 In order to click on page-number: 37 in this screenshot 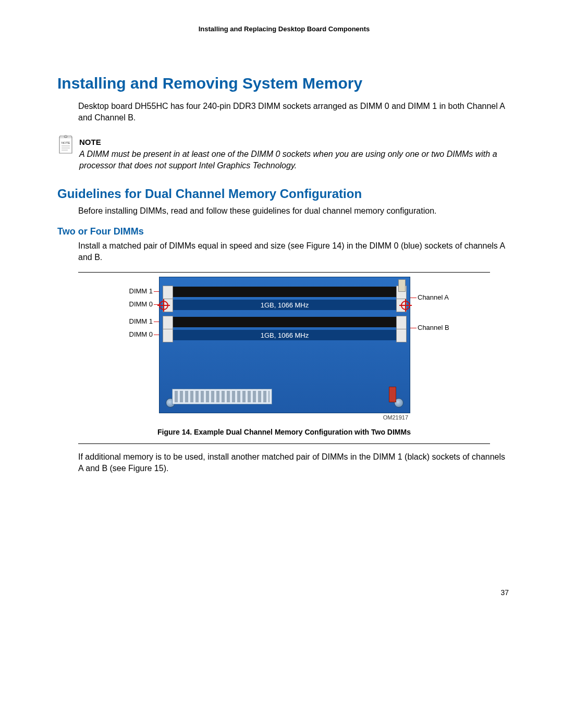, I will do `click(284, 593)`.